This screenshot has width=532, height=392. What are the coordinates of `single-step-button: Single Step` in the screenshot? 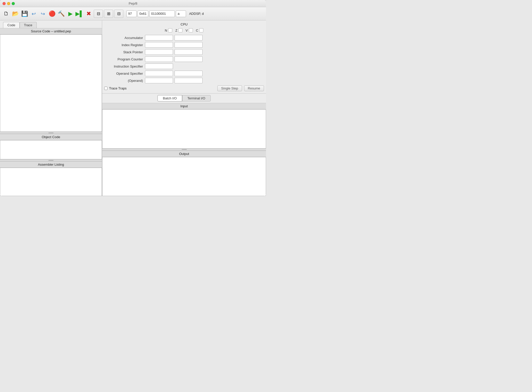 It's located at (230, 88).